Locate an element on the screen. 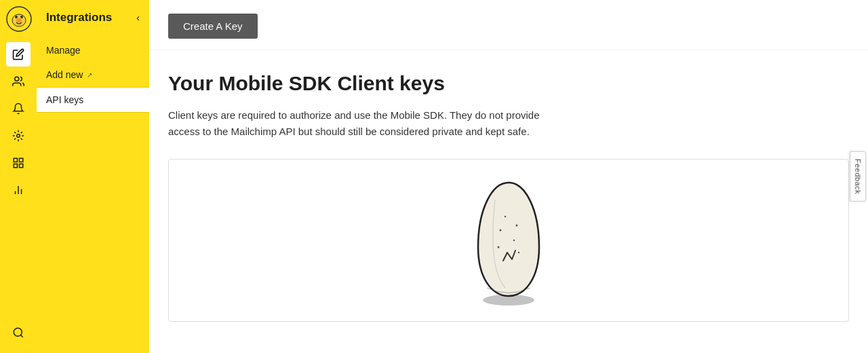  sidebar-header: Integrations ‹ is located at coordinates (93, 24).